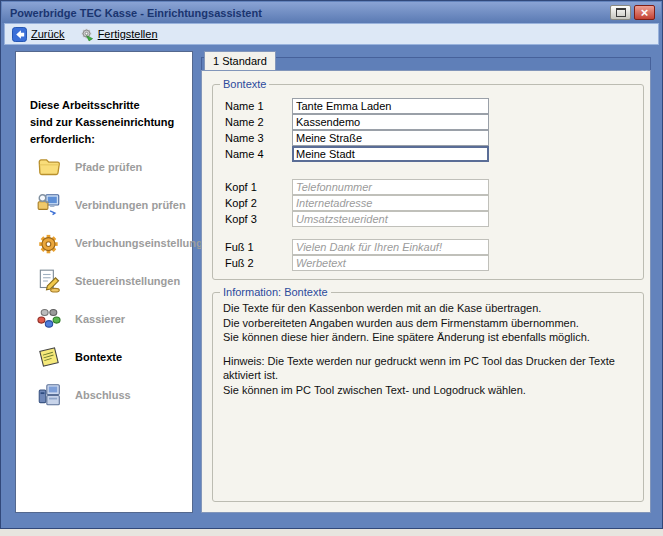 This screenshot has height=536, width=663. I want to click on people-icon, so click(49, 319).